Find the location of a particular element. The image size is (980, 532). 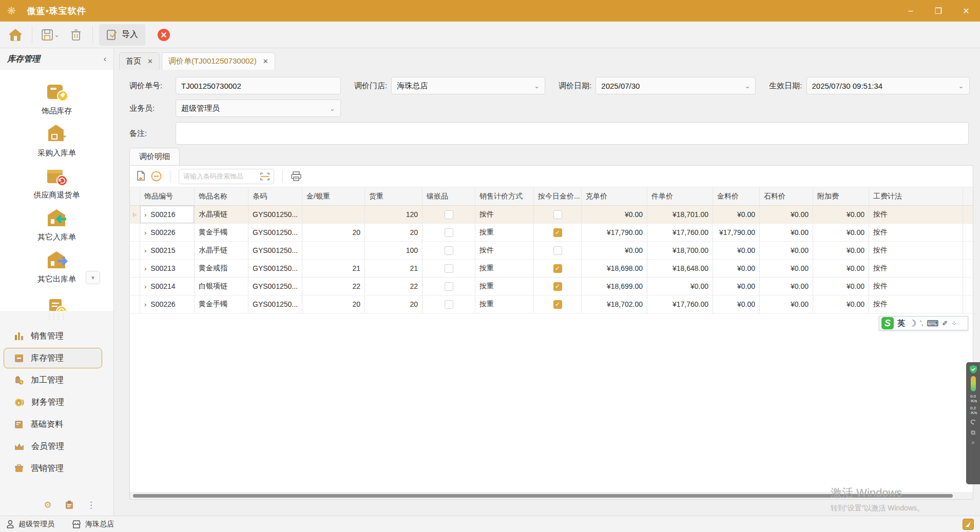

column-header-gold_price: 金料价 is located at coordinates (736, 196).